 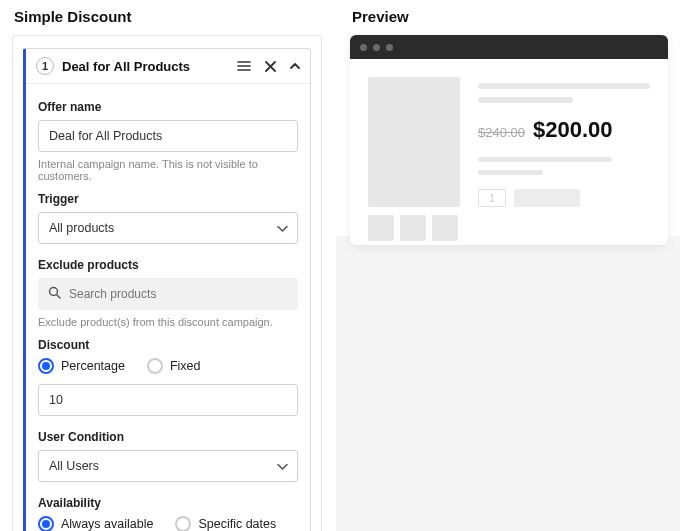 What do you see at coordinates (168, 400) in the screenshot?
I see `discount-value-input` at bounding box center [168, 400].